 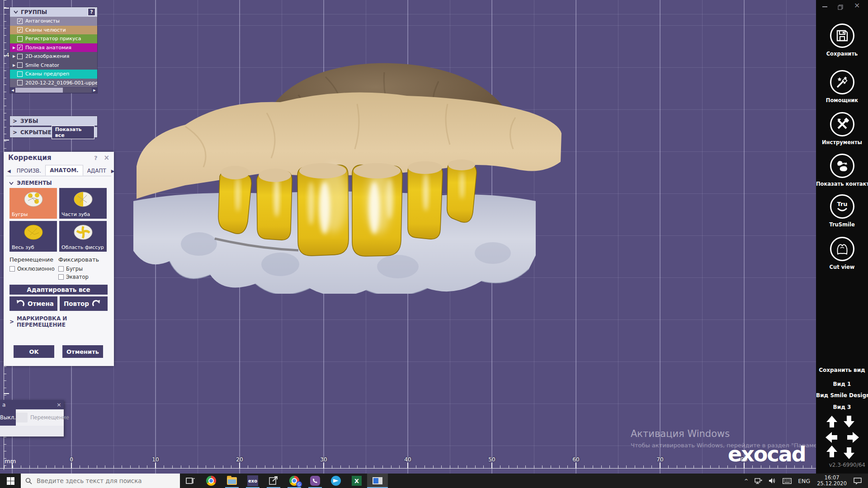 I want to click on tab-adapt: АДАПТ, so click(x=97, y=171).